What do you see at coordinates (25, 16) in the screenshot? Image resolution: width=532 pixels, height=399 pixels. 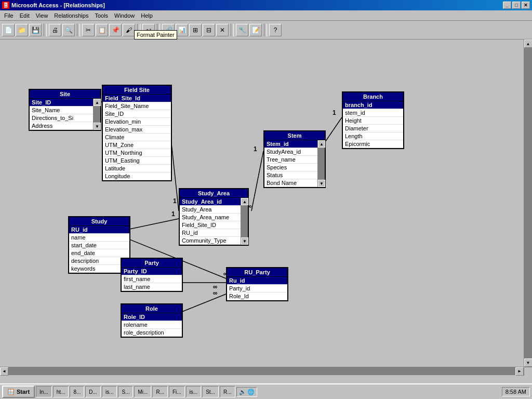 I see `menu-edit: Edit` at bounding box center [25, 16].